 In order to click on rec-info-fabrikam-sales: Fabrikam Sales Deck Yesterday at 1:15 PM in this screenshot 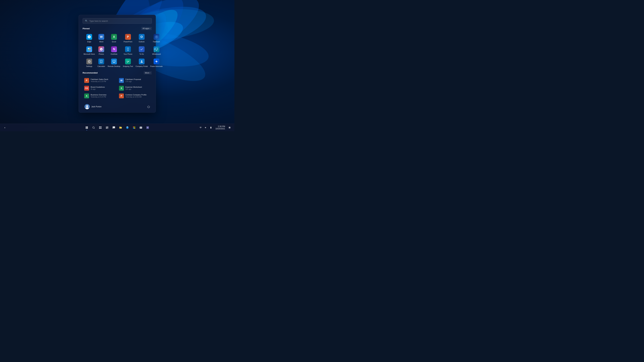, I will do `click(100, 80)`.